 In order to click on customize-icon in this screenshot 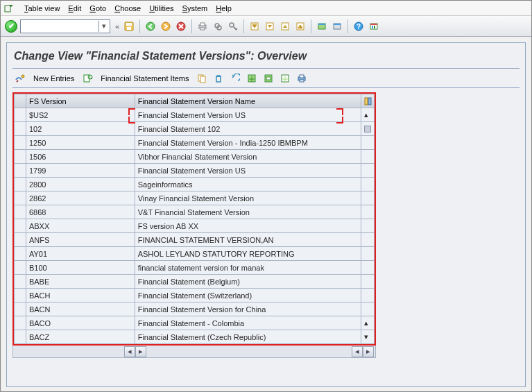, I will do `click(374, 26)`.